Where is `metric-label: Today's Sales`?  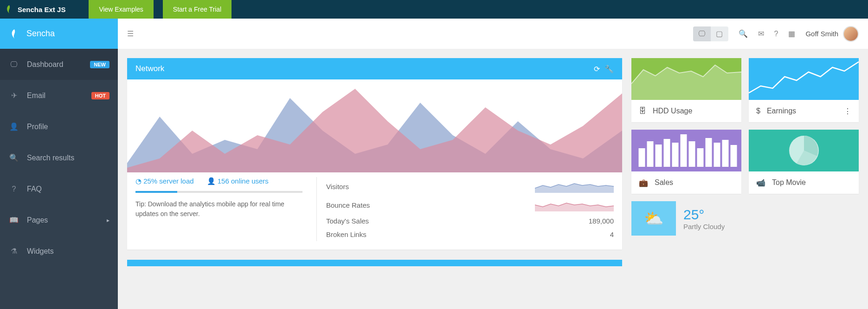
metric-label: Today's Sales is located at coordinates (347, 221).